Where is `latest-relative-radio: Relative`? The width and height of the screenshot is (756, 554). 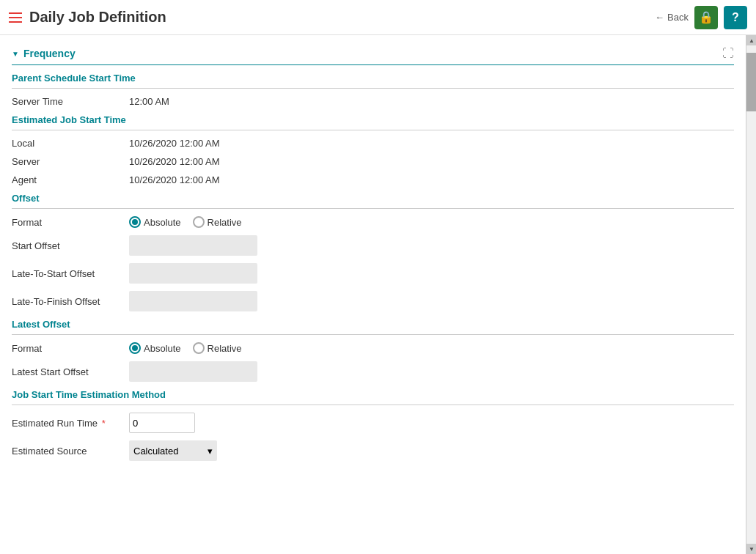 latest-relative-radio: Relative is located at coordinates (217, 348).